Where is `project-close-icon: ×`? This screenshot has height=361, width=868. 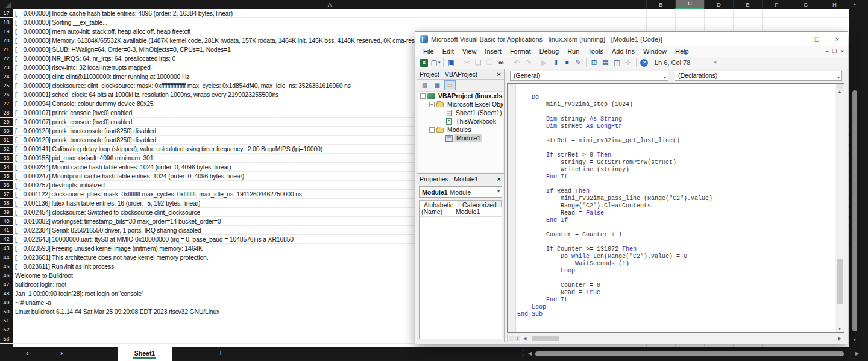
project-close-icon: × is located at coordinates (499, 74).